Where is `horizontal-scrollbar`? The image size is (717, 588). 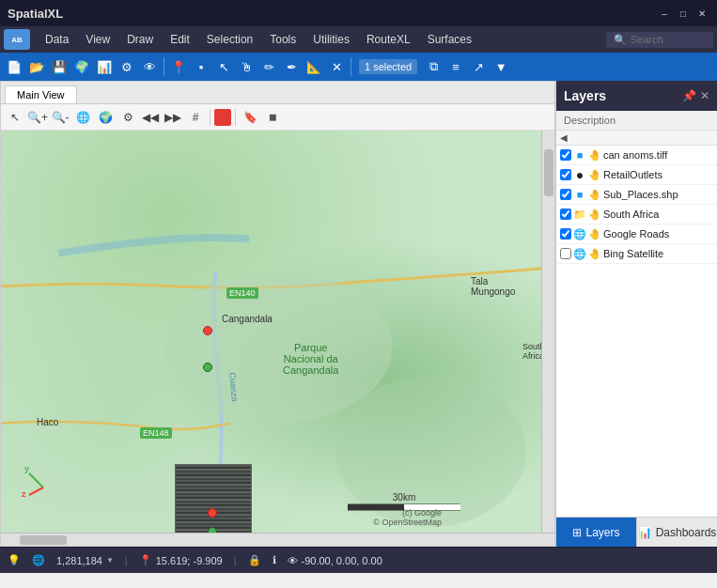 horizontal-scrollbar is located at coordinates (278, 539).